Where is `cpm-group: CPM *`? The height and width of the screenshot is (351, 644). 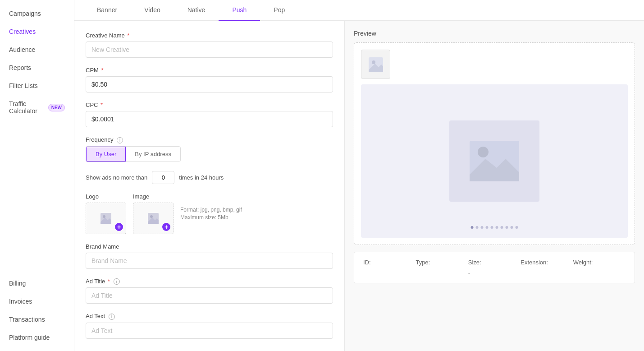 cpm-group: CPM * is located at coordinates (209, 79).